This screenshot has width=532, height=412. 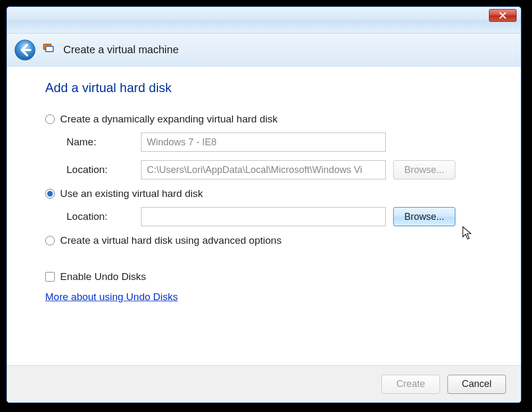 What do you see at coordinates (425, 170) in the screenshot?
I see `dynamic-browse-button: Browse...` at bounding box center [425, 170].